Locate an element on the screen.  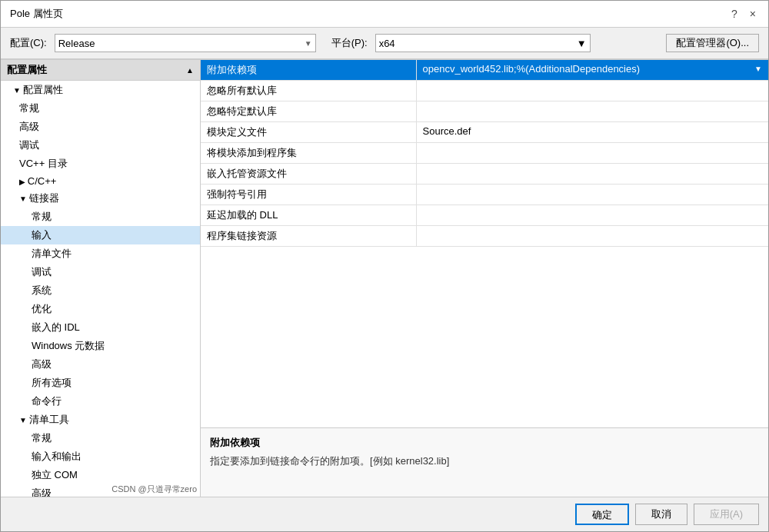
config-arrow: ▼ is located at coordinates (308, 43).